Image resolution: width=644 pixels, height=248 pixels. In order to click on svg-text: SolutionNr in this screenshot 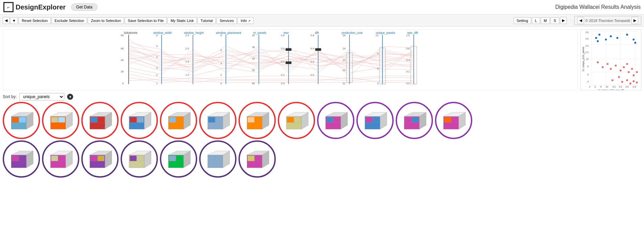, I will do `click(131, 33)`.